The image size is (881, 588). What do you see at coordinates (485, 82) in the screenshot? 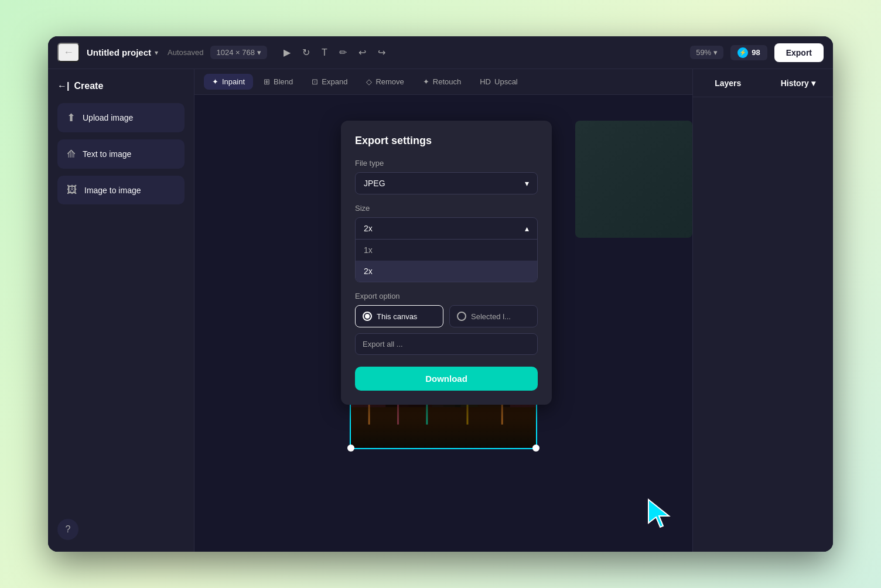
I see `upscal-icon: HD` at bounding box center [485, 82].